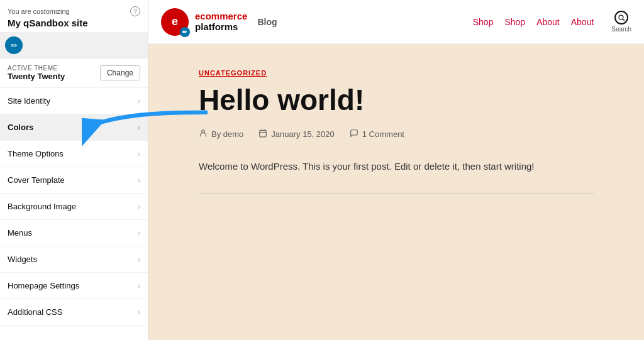 Image resolution: width=644 pixels, height=340 pixels. I want to click on sidebar-item-label: Widgets, so click(23, 259).